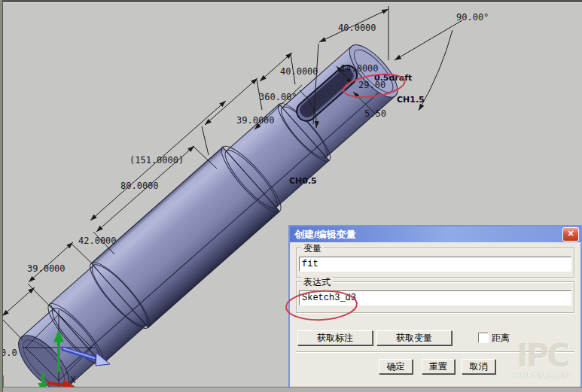 The width and height of the screenshot is (582, 392). What do you see at coordinates (157, 160) in the screenshot?
I see `dimension-label: (151.0000)` at bounding box center [157, 160].